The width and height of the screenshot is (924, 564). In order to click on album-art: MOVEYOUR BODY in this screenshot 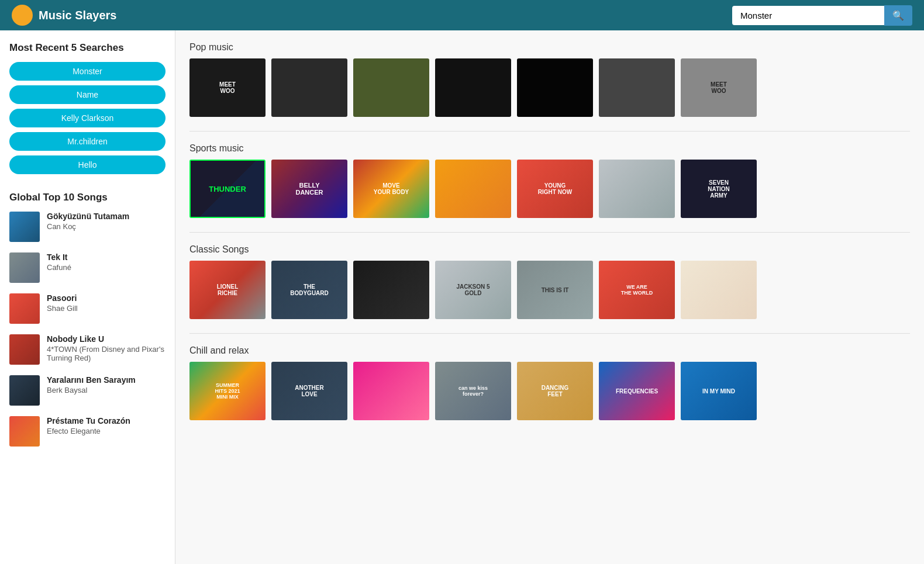, I will do `click(391, 189)`.